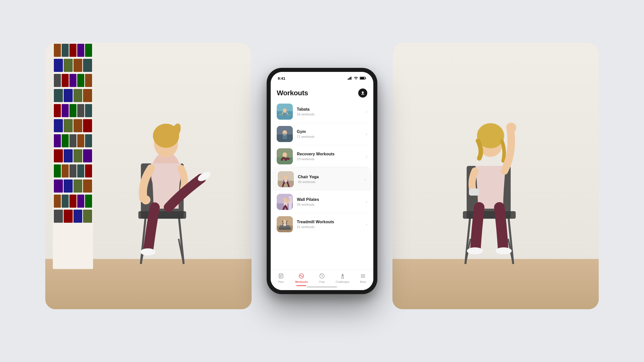 Image resolution: width=644 pixels, height=362 pixels. I want to click on workout-thumb-recovery, so click(285, 156).